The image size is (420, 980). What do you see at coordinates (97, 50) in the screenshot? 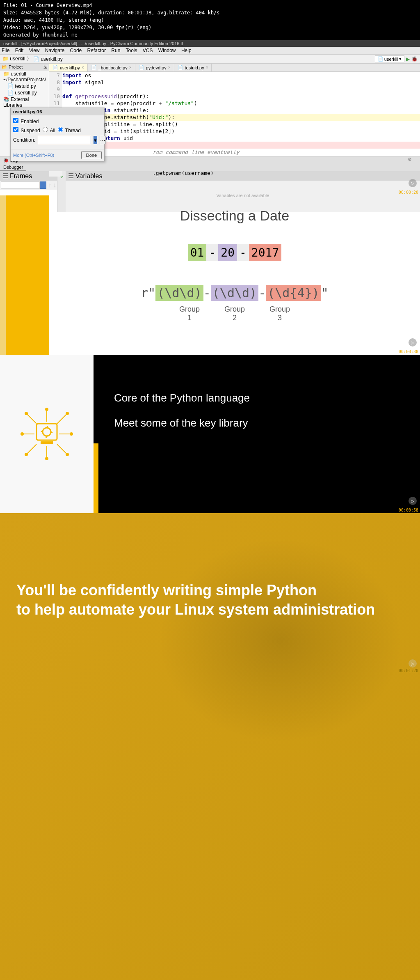
I see `menu-refactor: Refactor` at bounding box center [97, 50].